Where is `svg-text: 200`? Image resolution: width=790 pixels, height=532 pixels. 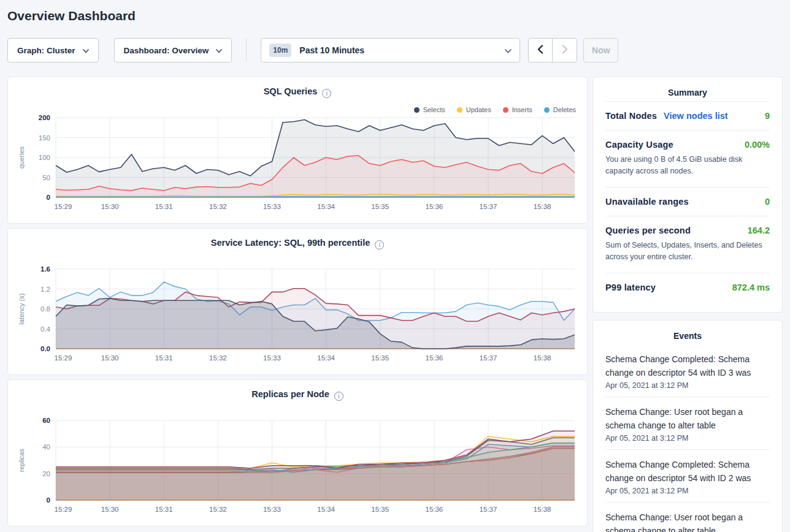 svg-text: 200 is located at coordinates (44, 118).